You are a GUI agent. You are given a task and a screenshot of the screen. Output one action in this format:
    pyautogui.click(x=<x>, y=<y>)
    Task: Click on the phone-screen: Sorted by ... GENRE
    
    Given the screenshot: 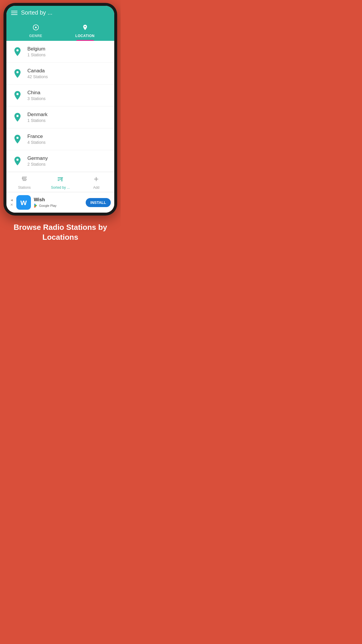 What is the action you would take?
    pyautogui.click(x=60, y=109)
    